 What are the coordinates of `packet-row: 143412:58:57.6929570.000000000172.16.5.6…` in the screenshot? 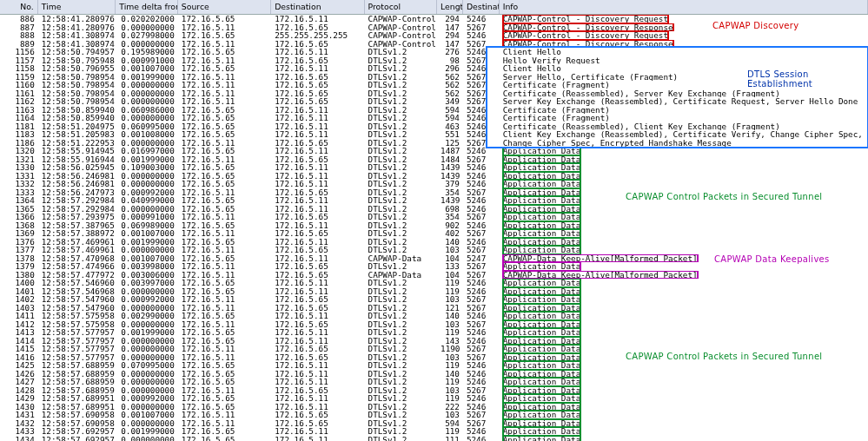 It's located at (434, 439).